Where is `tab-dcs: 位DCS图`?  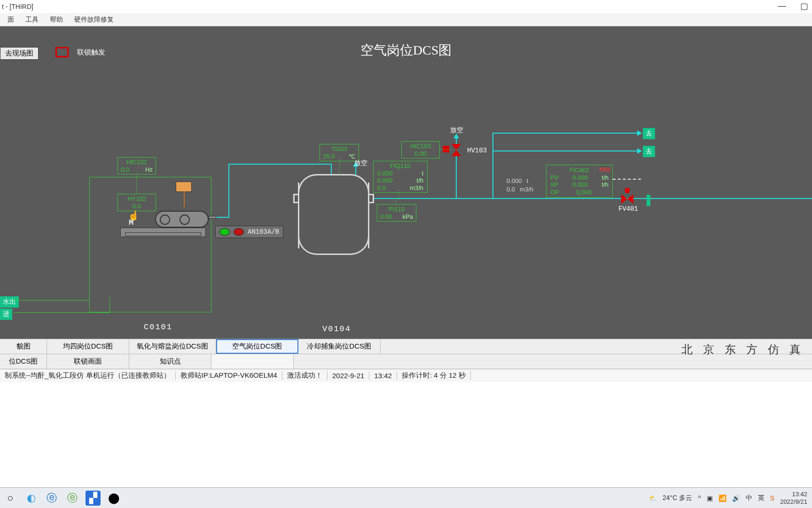 tab-dcs: 位DCS图 is located at coordinates (23, 361).